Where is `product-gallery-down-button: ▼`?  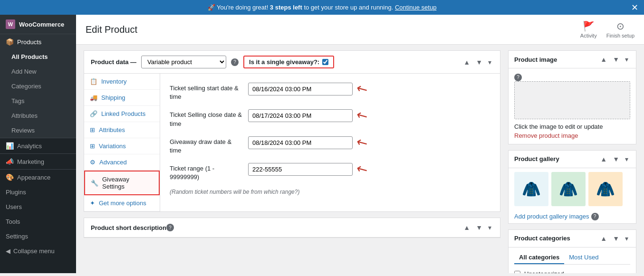 product-gallery-down-button: ▼ is located at coordinates (616, 159).